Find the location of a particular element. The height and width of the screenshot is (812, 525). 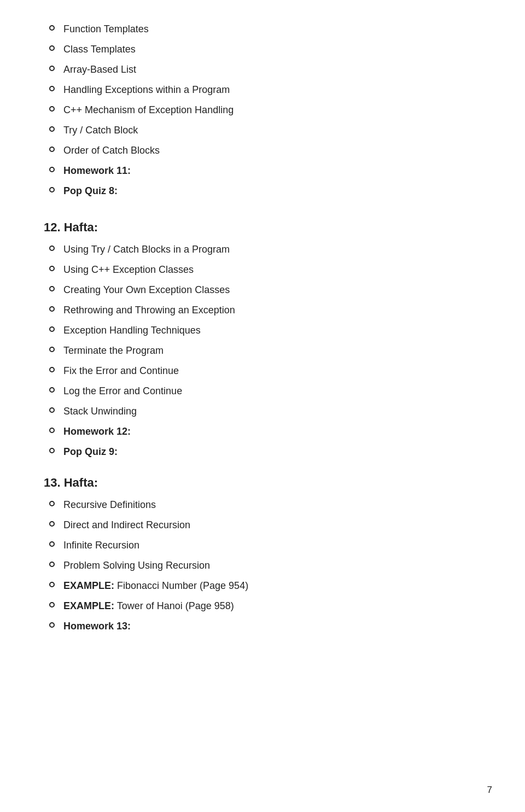

item-text: Order of Catch Blocks is located at coordinates (272, 151).